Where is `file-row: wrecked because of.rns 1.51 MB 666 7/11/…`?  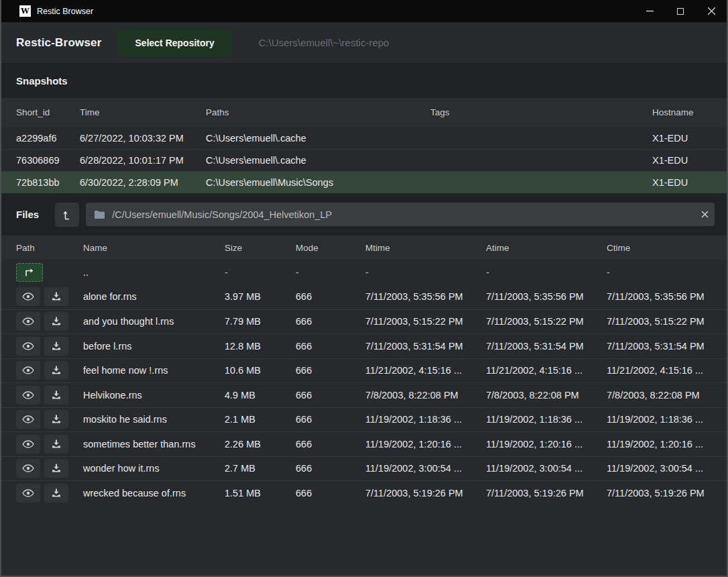
file-row: wrecked because of.rns 1.51 MB 666 7/11/… is located at coordinates (364, 492).